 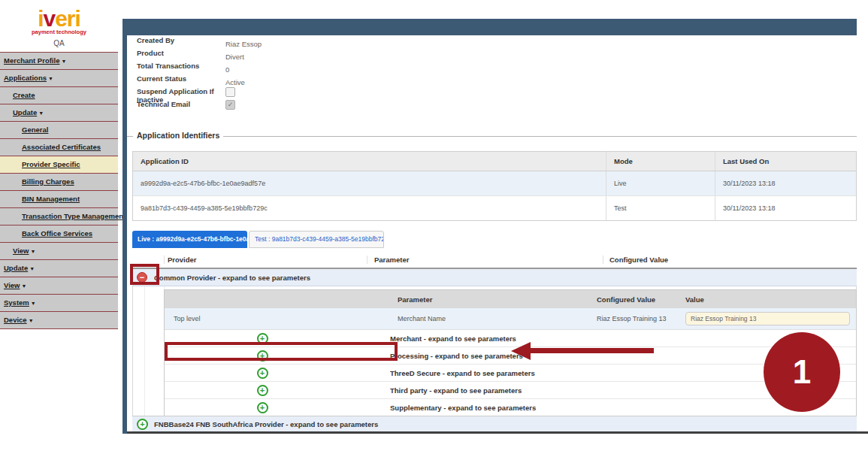 I want to click on detail-field-row: Suspend Application If Inactive, so click(x=422, y=93).